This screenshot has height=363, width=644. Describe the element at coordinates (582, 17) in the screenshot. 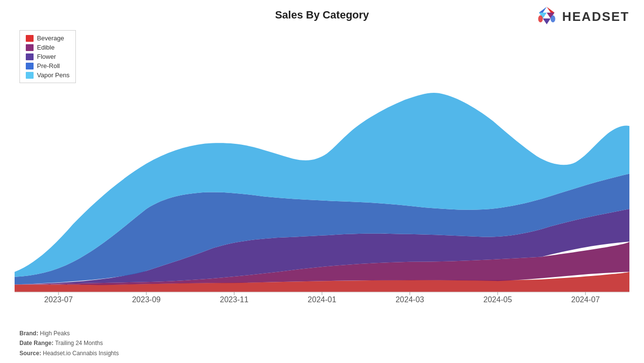

I see `logo: HEADSET` at that location.